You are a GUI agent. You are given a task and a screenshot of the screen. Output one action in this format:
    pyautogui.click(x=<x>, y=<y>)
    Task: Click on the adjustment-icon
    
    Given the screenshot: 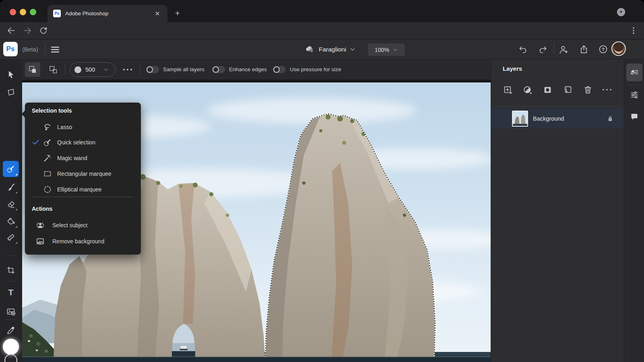 What is the action you would take?
    pyautogui.click(x=527, y=90)
    